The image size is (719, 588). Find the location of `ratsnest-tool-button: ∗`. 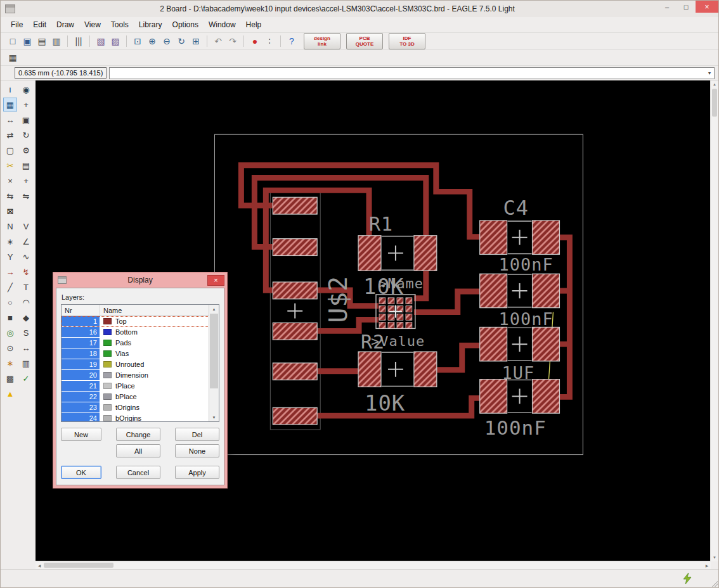

ratsnest-tool-button: ∗ is located at coordinates (10, 363).